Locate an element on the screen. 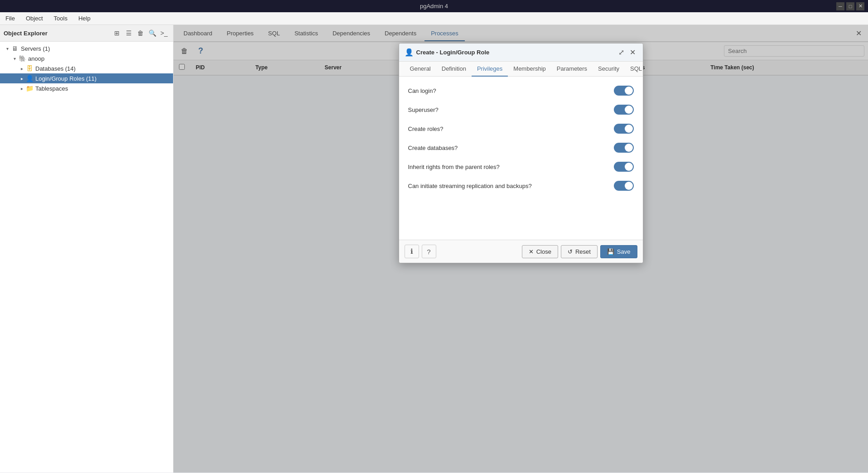  menu-bar: File Object Tools Help is located at coordinates (434, 19).